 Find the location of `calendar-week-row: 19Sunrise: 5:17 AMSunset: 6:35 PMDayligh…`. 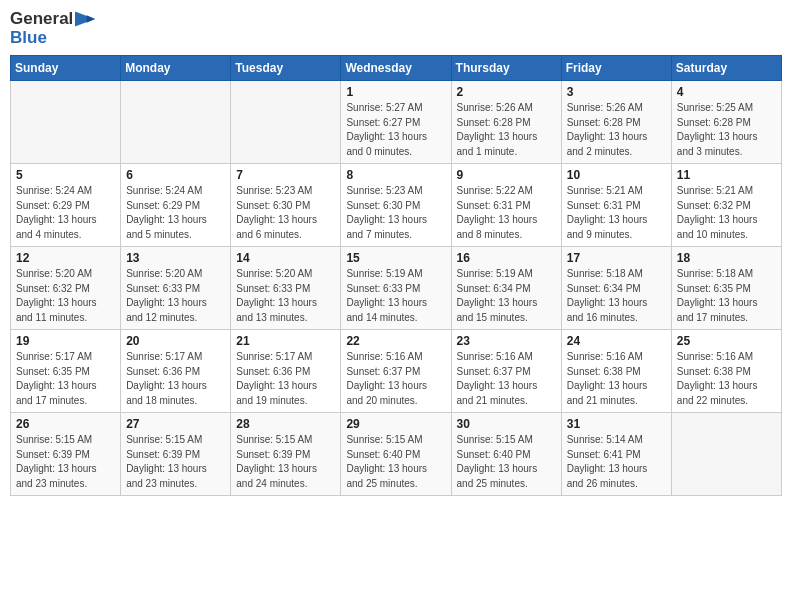

calendar-week-row: 19Sunrise: 5:17 AMSunset: 6:35 PMDayligh… is located at coordinates (396, 372).